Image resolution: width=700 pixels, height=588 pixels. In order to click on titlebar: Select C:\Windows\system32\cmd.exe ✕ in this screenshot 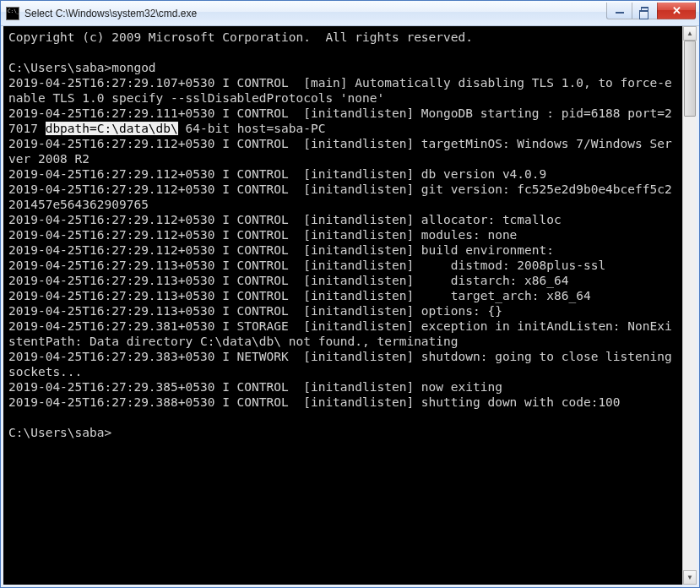, I will do `click(350, 14)`.